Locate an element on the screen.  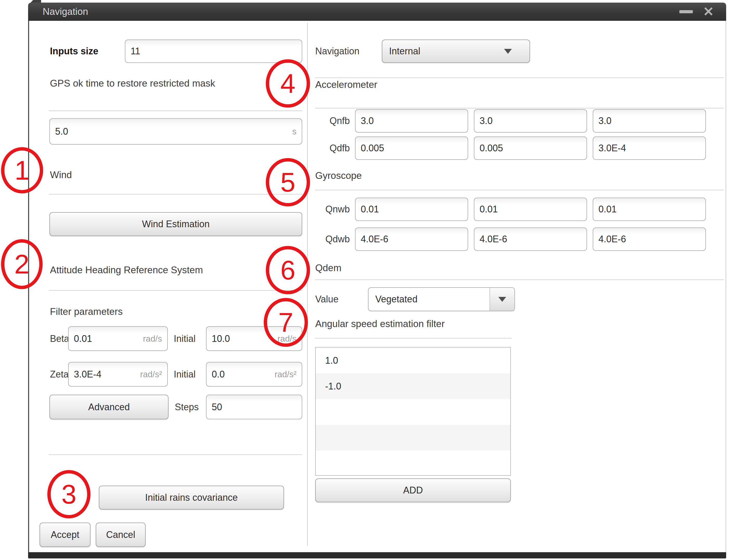
qnwb-label: Qnwb is located at coordinates (332, 209).